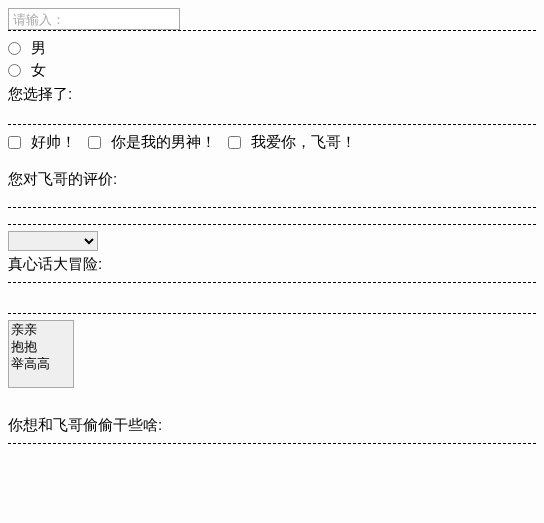 This screenshot has height=523, width=544. What do you see at coordinates (272, 180) in the screenshot?
I see `check-result-label: 您对飞哥的评价:` at bounding box center [272, 180].